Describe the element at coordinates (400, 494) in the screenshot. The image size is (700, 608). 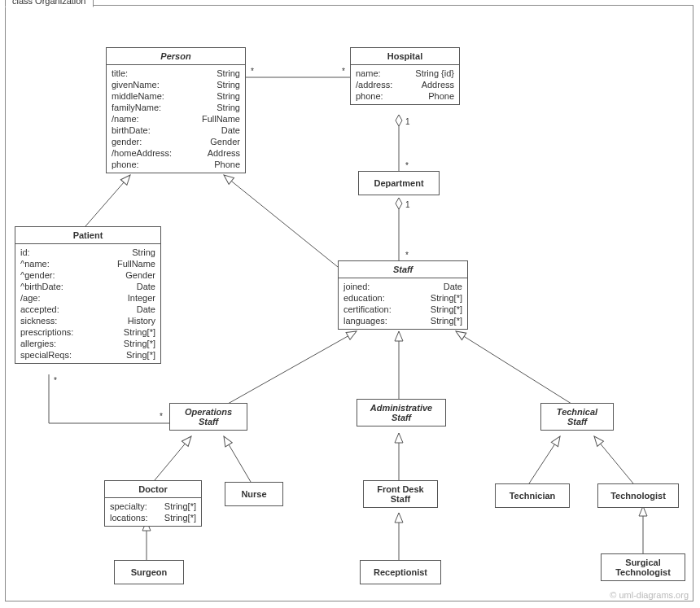
I see `class-front-desk-staff: Front Desk Staff` at that location.